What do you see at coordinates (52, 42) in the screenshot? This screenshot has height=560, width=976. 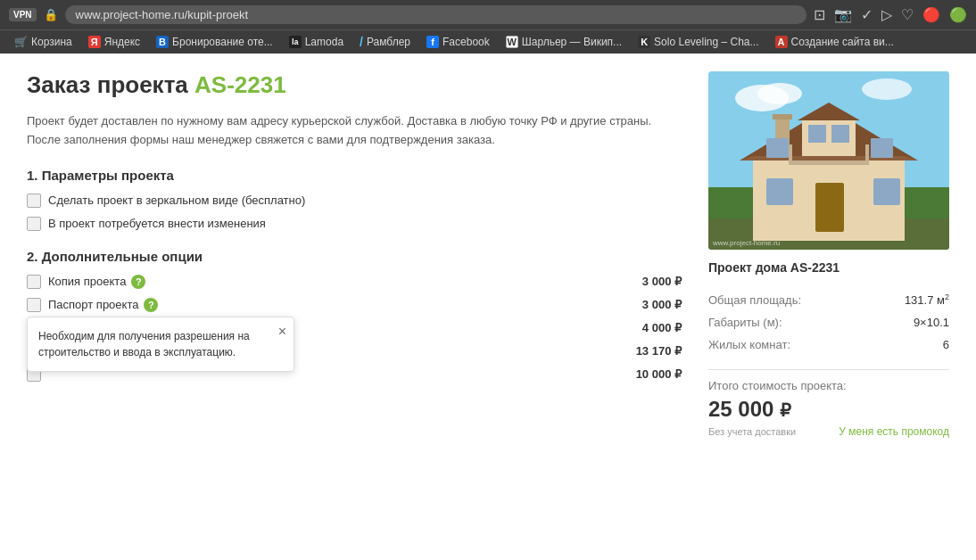 I see `bookmark-label: Корзина` at bounding box center [52, 42].